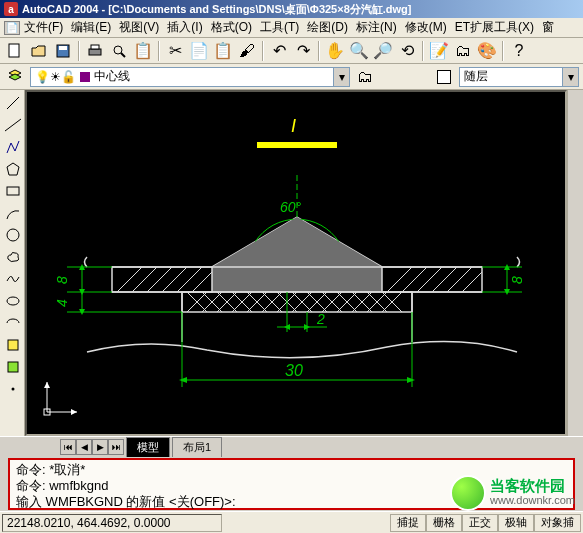 The image size is (583, 533). I want to click on properties-button: 📝, so click(439, 51).